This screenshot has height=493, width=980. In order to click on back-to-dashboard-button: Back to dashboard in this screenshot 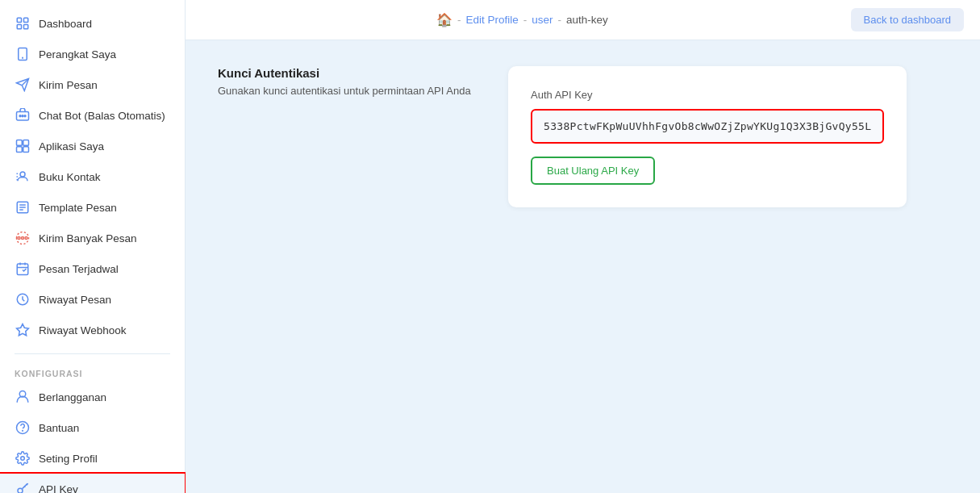, I will do `click(907, 19)`.